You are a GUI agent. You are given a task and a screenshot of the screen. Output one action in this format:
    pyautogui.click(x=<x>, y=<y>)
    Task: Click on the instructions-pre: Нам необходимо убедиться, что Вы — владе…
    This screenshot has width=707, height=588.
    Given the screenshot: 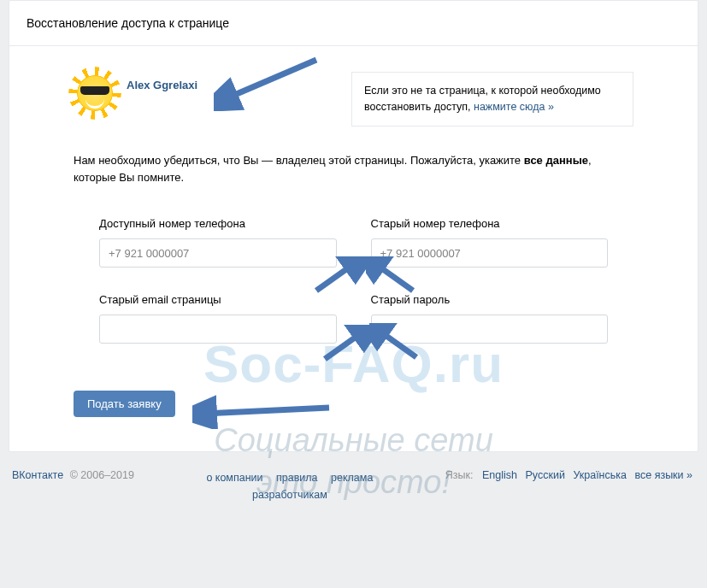 What is the action you would take?
    pyautogui.click(x=299, y=161)
    